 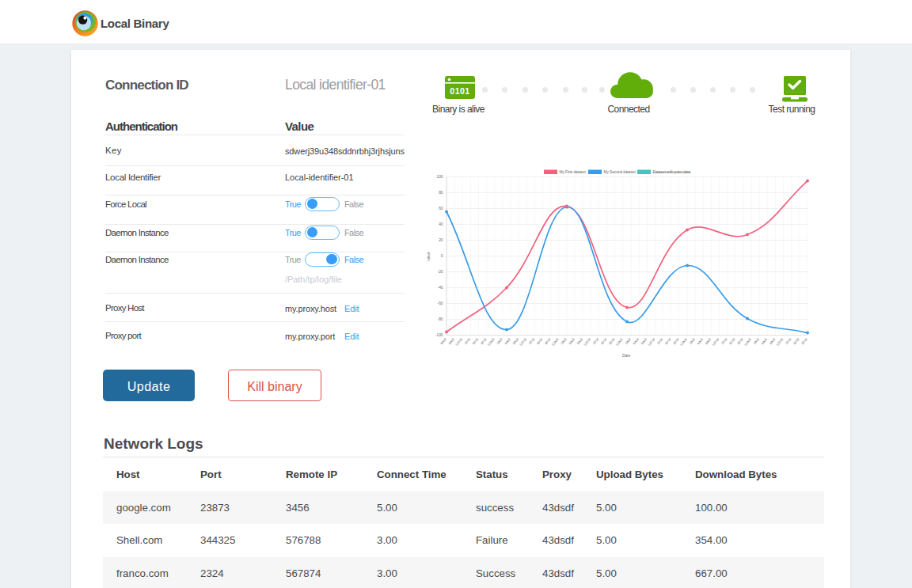 What do you see at coordinates (440, 320) in the screenshot?
I see `svg-text: -80` at bounding box center [440, 320].